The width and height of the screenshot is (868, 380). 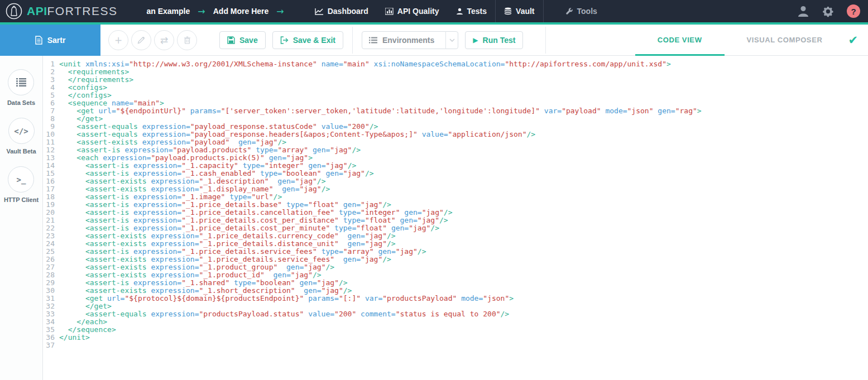 What do you see at coordinates (353, 40) in the screenshot?
I see `toolbar-divider` at bounding box center [353, 40].